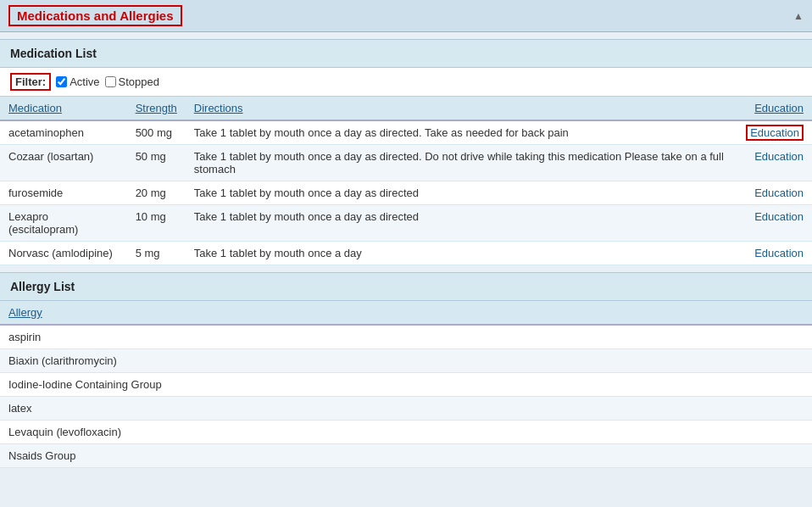 This screenshot has width=812, height=507. What do you see at coordinates (95, 15) in the screenshot?
I see `page-title: Medications and Allergies` at bounding box center [95, 15].